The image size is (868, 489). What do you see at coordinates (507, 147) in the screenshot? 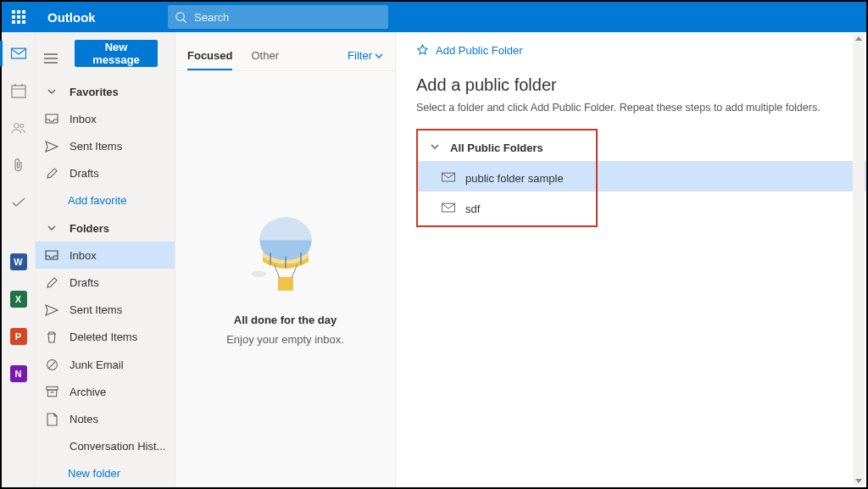
I see `tree-root-all-public-folders: All Public Folders` at bounding box center [507, 147].